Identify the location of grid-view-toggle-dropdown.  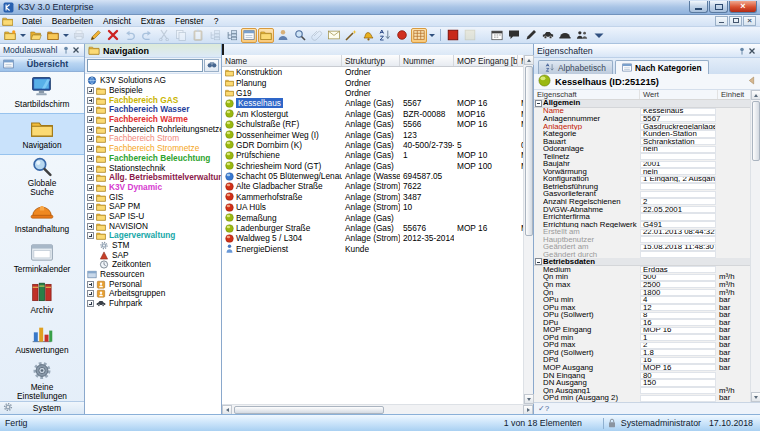
(432, 36).